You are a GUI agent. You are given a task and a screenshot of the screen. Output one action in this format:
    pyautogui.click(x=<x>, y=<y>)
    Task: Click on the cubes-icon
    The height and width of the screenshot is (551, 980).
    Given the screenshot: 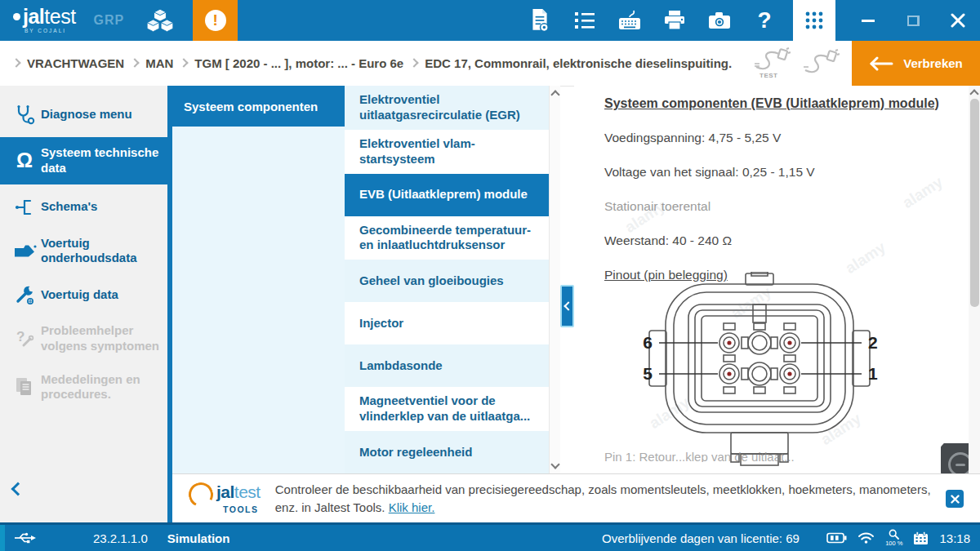 What is the action you would take?
    pyautogui.click(x=160, y=20)
    